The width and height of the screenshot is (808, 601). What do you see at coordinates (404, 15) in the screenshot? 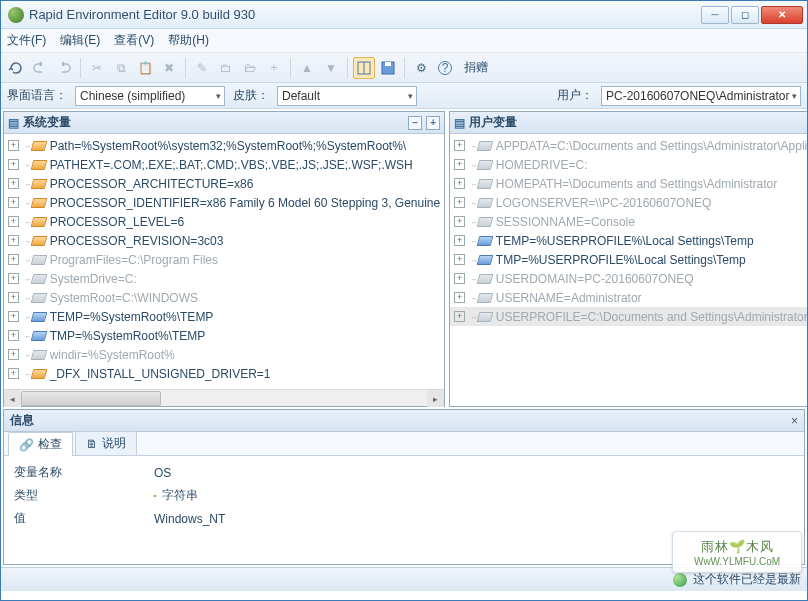
I see `title-bar: Rapid Environment Editor 9.0 build 930 ─…` at bounding box center [404, 15].